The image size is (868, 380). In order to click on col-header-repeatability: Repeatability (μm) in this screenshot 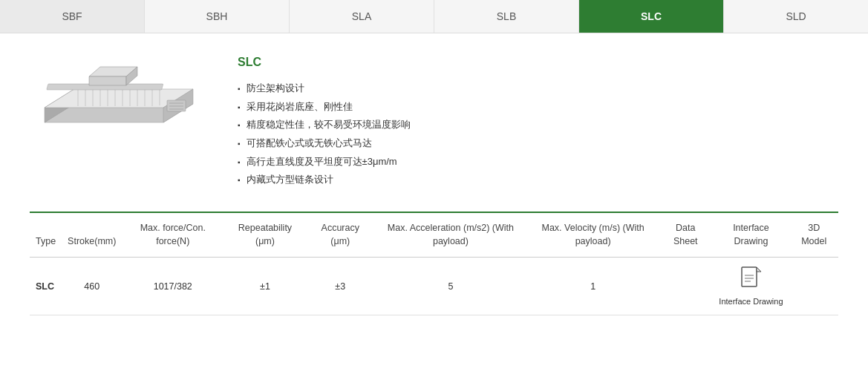, I will do `click(265, 235)`.